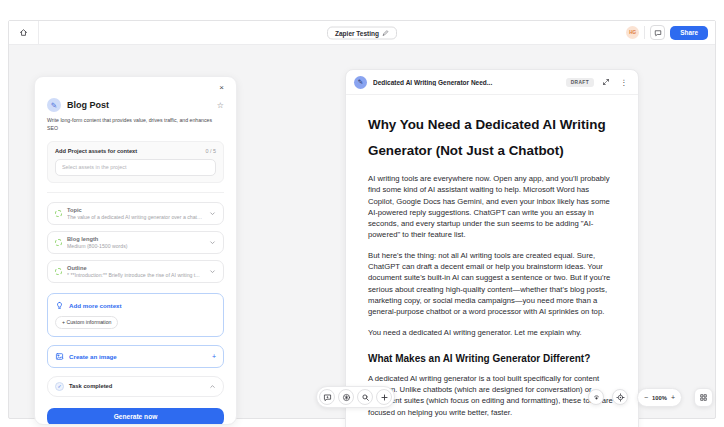 This screenshot has height=427, width=724. I want to click on kebab-icon: ⋮, so click(624, 82).